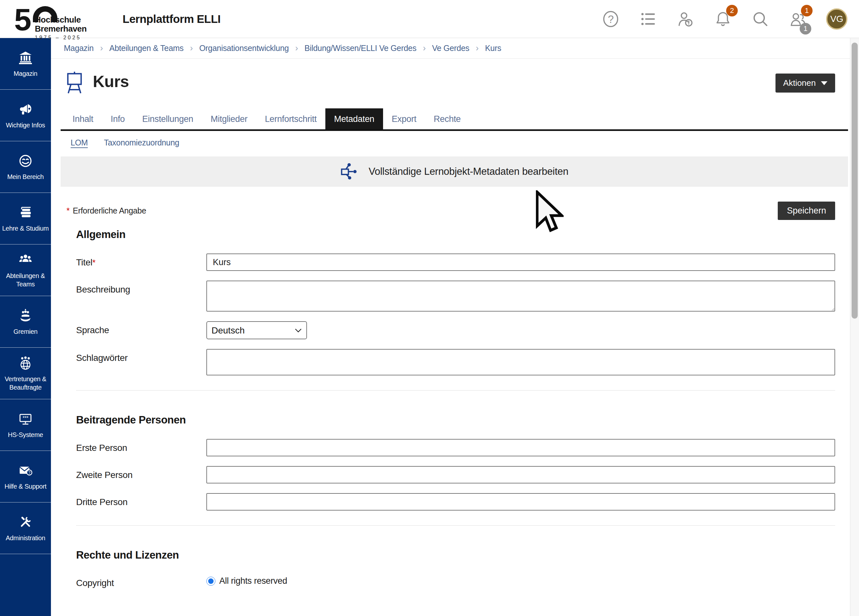 This screenshot has height=616, width=859. Describe the element at coordinates (521, 475) in the screenshot. I see `zweite-person-input` at that location.